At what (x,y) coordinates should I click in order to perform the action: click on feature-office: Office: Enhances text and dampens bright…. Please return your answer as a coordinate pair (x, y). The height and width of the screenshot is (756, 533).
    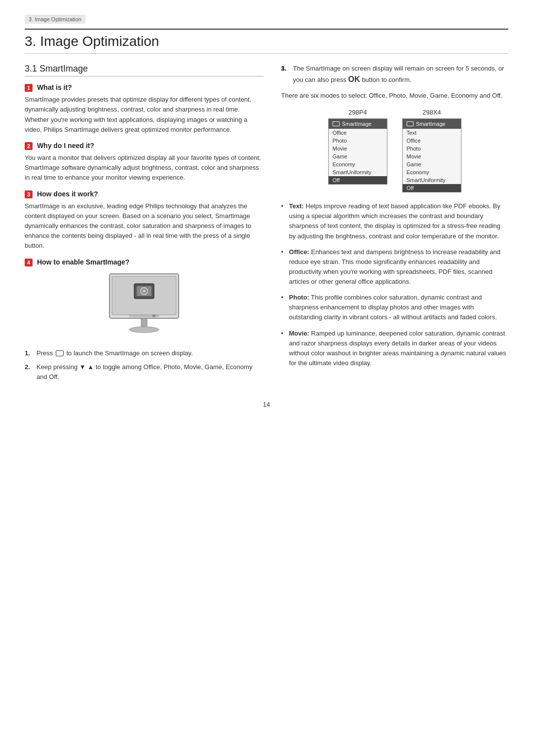
    Looking at the image, I should click on (395, 267).